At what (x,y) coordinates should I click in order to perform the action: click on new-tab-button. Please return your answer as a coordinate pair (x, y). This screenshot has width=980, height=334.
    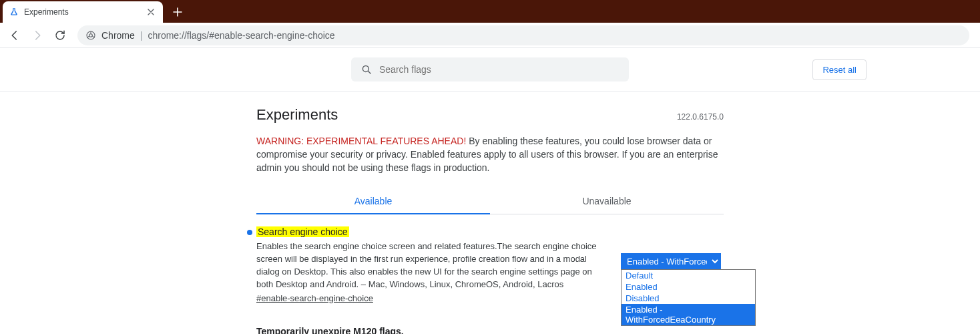
    Looking at the image, I should click on (178, 12).